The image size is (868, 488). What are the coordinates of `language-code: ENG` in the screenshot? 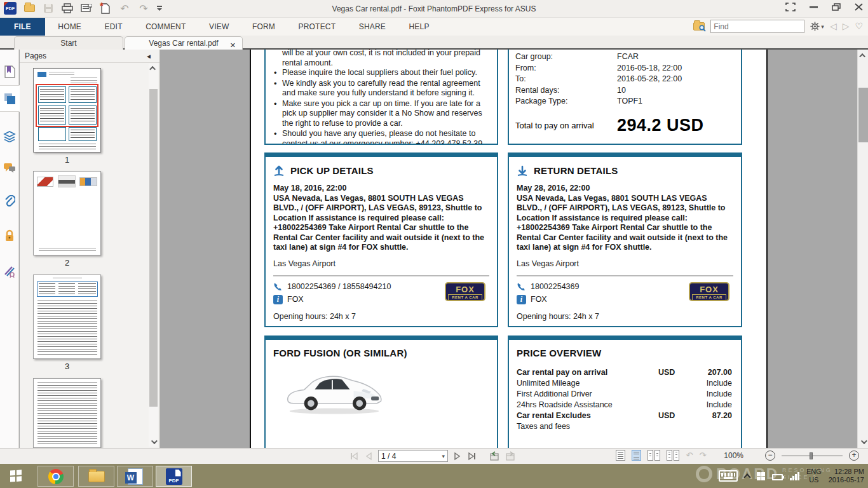 It's located at (814, 471).